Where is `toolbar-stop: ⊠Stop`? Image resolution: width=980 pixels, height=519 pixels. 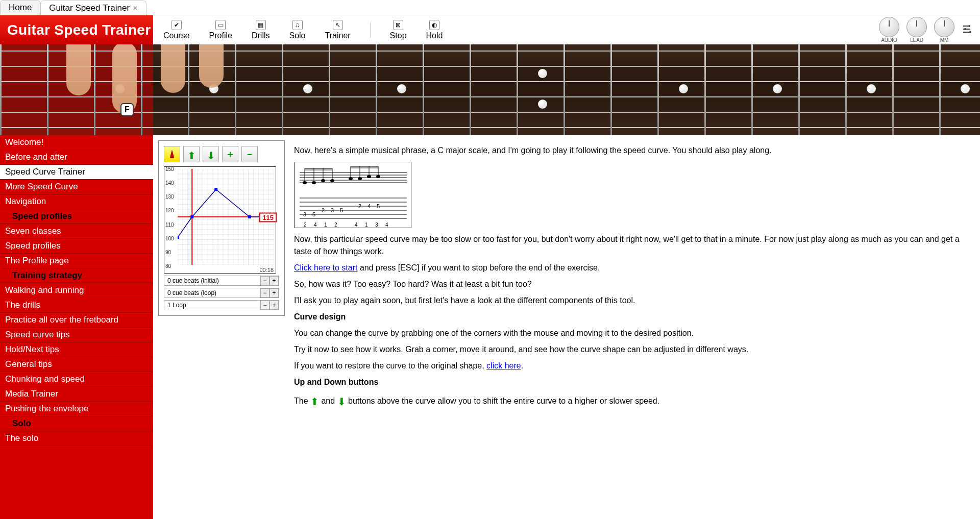 toolbar-stop: ⊠Stop is located at coordinates (398, 30).